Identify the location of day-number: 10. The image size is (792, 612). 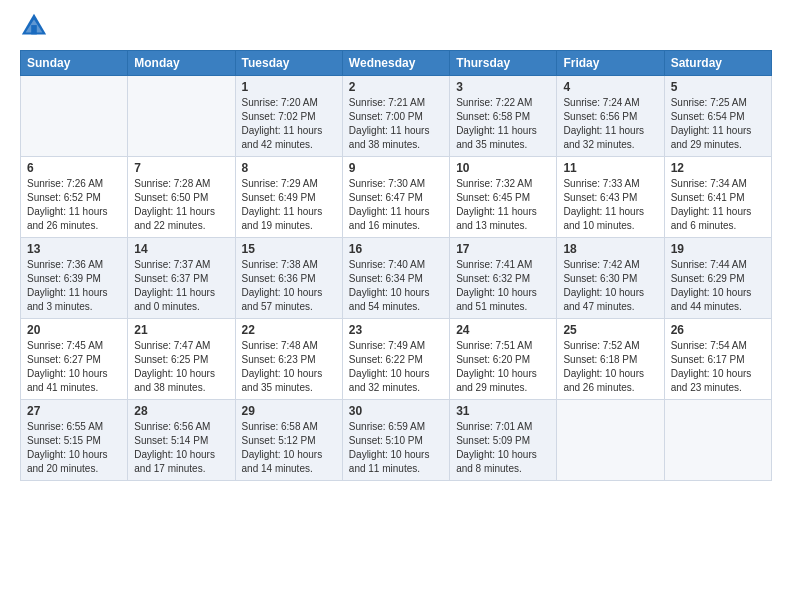
(503, 168).